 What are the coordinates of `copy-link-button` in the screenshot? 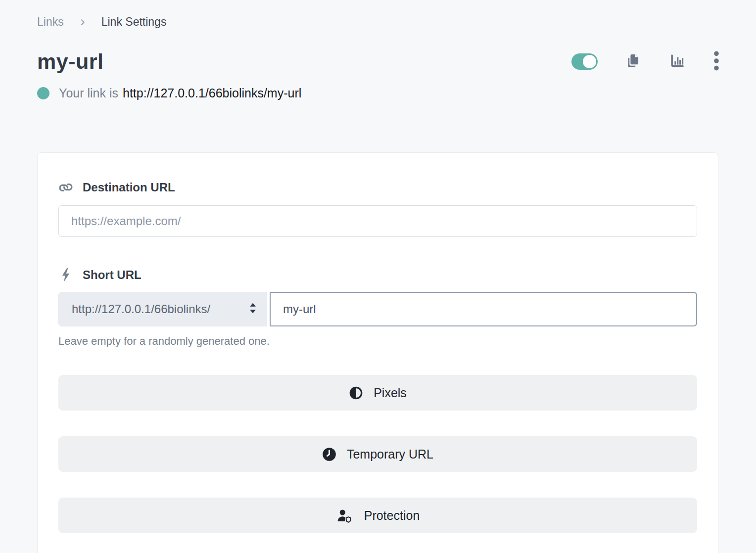 It's located at (633, 61).